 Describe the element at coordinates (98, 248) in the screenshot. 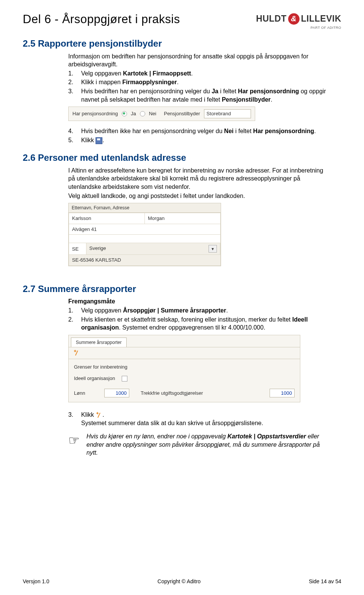

I see `t: Sverige` at that location.